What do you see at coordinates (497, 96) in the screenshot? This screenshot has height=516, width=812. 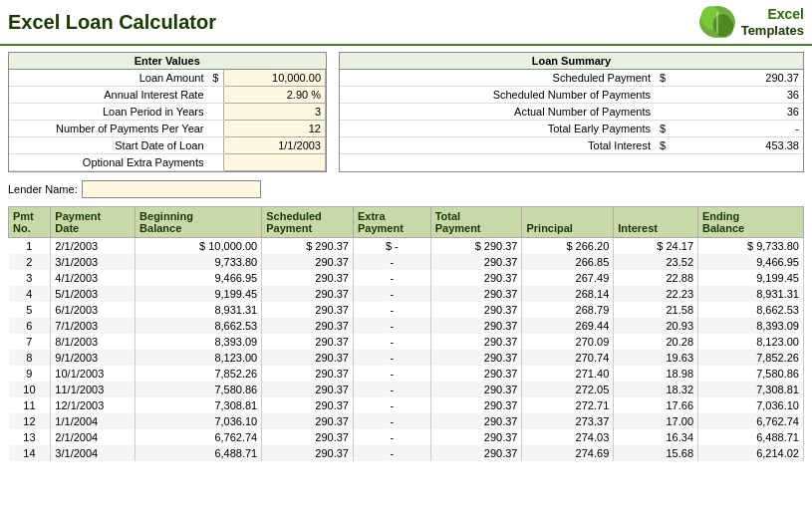 I see `sched-num-label: Scheduled Number of Payments` at bounding box center [497, 96].